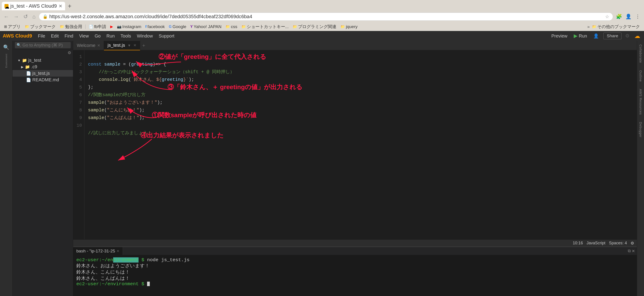 The image size is (644, 296). I want to click on editor-tabs: Welcome ✕ js_test.js ▾ ✕ +, so click(355, 46).